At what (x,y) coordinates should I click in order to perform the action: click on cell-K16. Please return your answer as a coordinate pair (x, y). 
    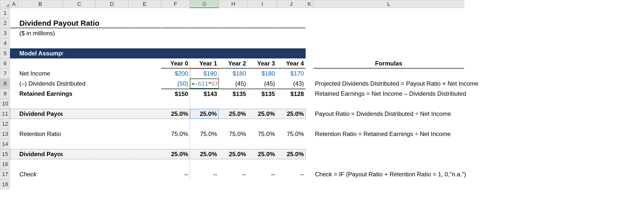
    Looking at the image, I should click on (309, 164).